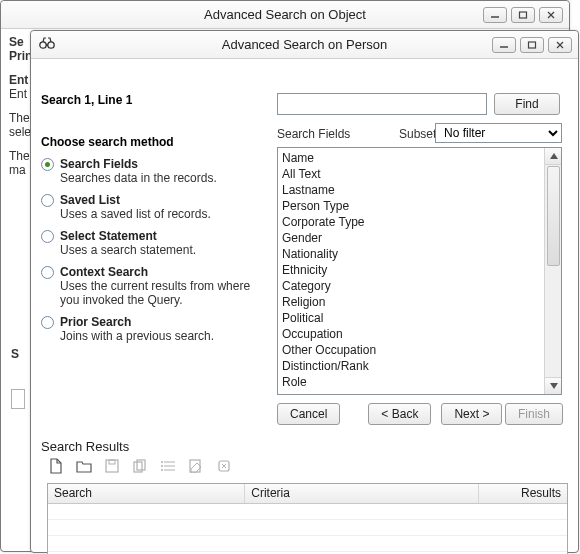  What do you see at coordinates (554, 386) in the screenshot?
I see `scroll-down-icon` at bounding box center [554, 386].